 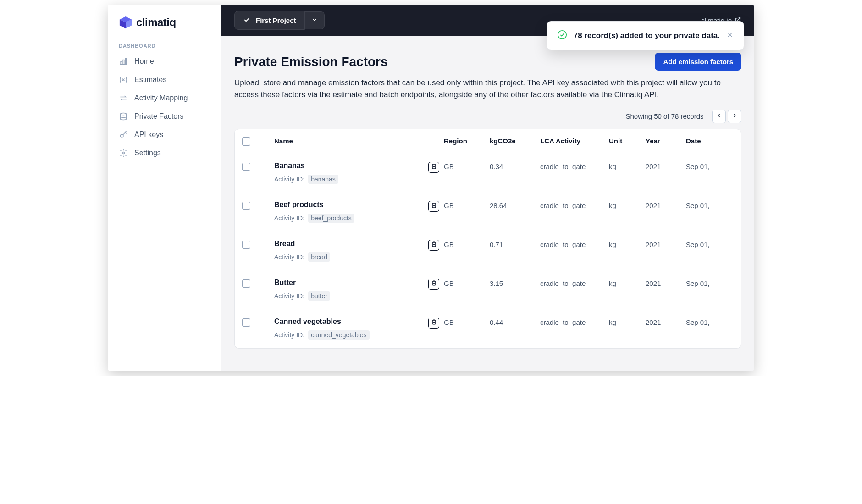 What do you see at coordinates (664, 116) in the screenshot?
I see `record-count-label: Showing 50 of 78 records` at bounding box center [664, 116].